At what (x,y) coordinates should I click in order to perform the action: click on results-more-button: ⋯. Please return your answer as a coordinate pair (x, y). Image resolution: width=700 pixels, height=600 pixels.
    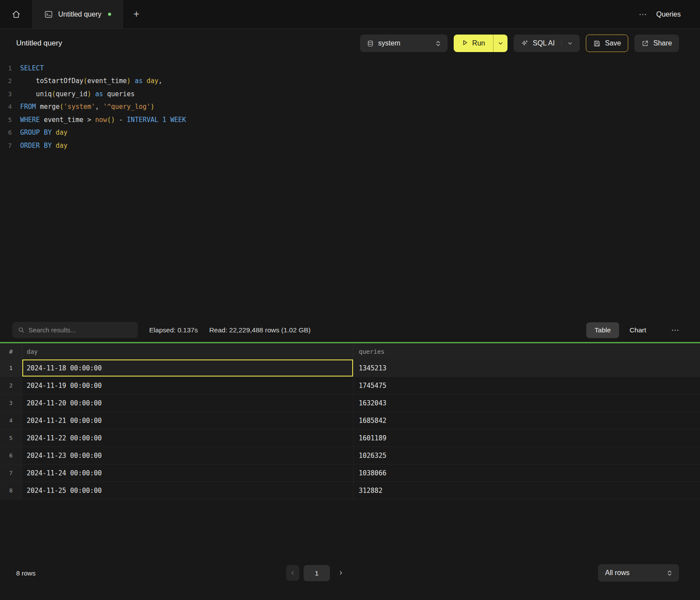
    Looking at the image, I should click on (676, 330).